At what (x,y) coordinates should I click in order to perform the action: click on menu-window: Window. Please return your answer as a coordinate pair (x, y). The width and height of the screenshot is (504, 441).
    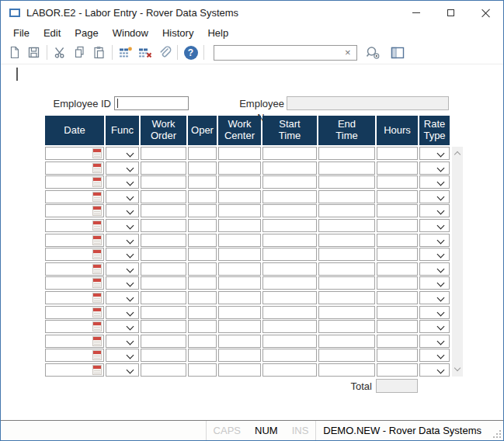
    Looking at the image, I should click on (130, 33).